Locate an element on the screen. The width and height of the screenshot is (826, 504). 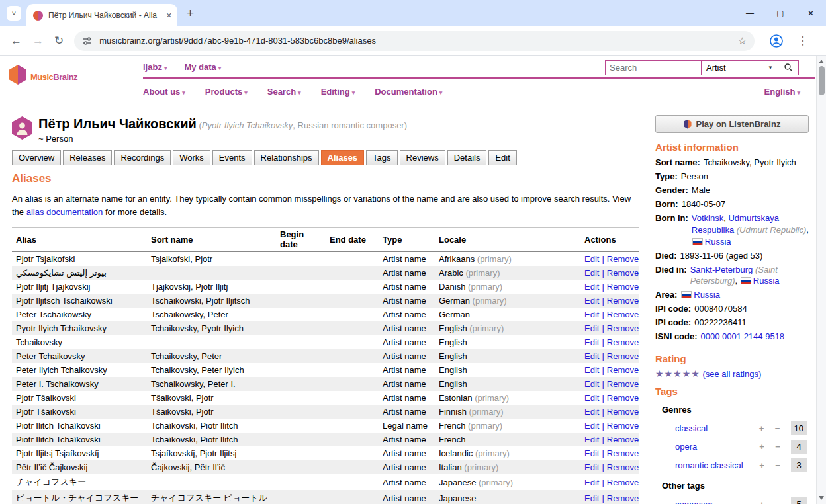
tag-link: classical is located at coordinates (715, 429).